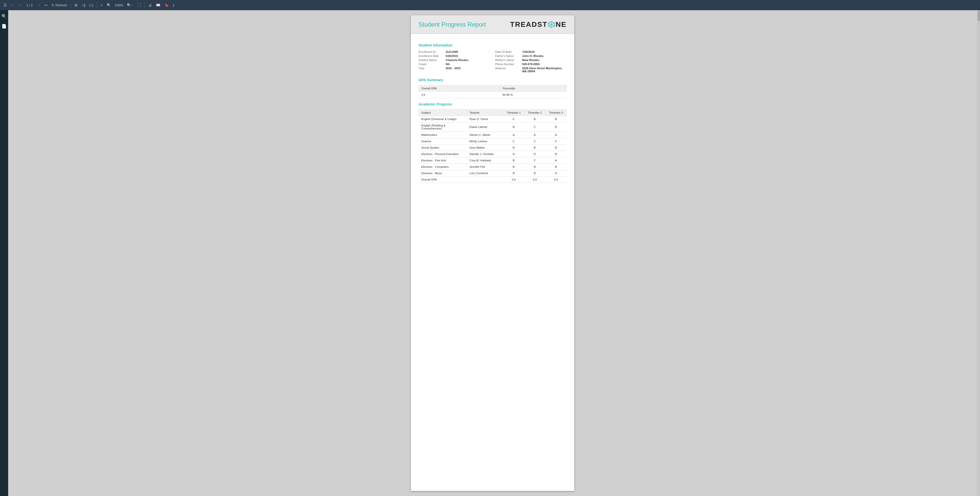 Image resolution: width=980 pixels, height=496 pixels. I want to click on t3-cell: B, so click(556, 154).